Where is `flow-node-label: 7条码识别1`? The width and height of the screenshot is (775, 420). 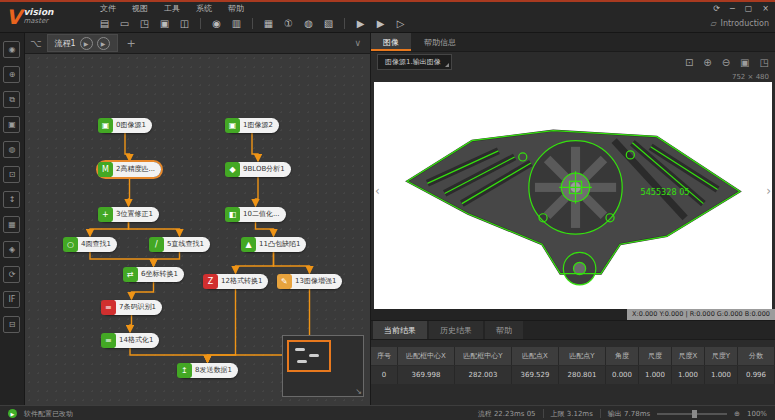
flow-node-label: 7条码识别1 is located at coordinates (138, 308).